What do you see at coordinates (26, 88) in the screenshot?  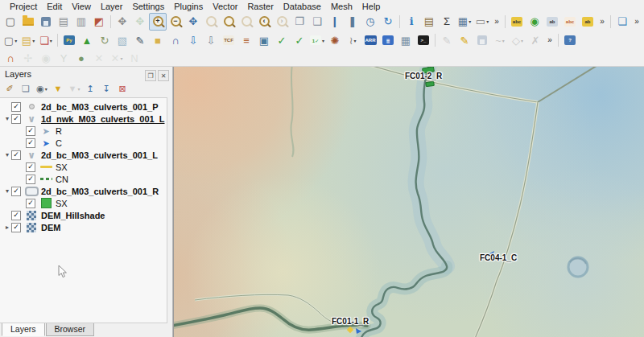 I see `add-group-icon: ❏` at bounding box center [26, 88].